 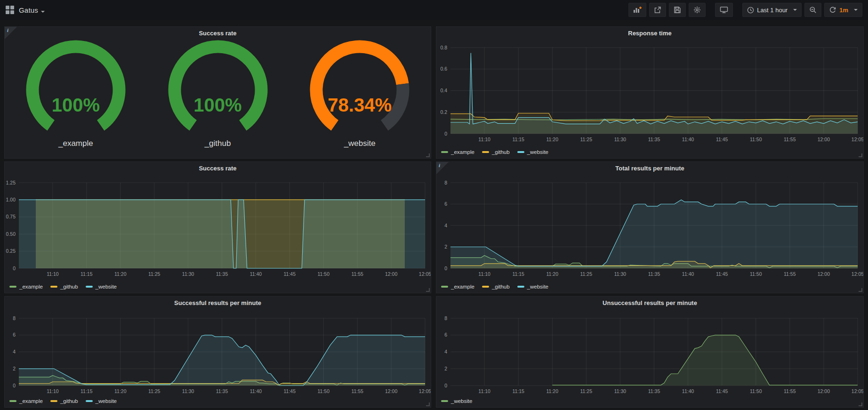 What do you see at coordinates (446, 134) in the screenshot?
I see `svg-text: 0` at bounding box center [446, 134].